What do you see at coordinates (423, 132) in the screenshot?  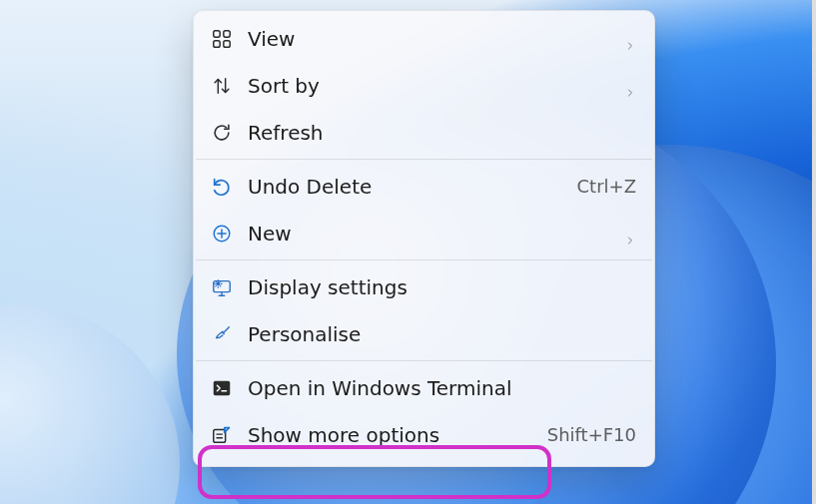 I see `menu-item-refresh: Refresh` at bounding box center [423, 132].